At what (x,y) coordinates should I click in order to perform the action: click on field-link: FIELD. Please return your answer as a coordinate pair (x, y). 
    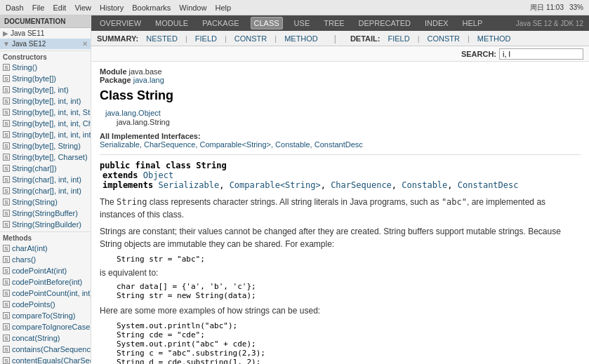
    Looking at the image, I should click on (206, 39).